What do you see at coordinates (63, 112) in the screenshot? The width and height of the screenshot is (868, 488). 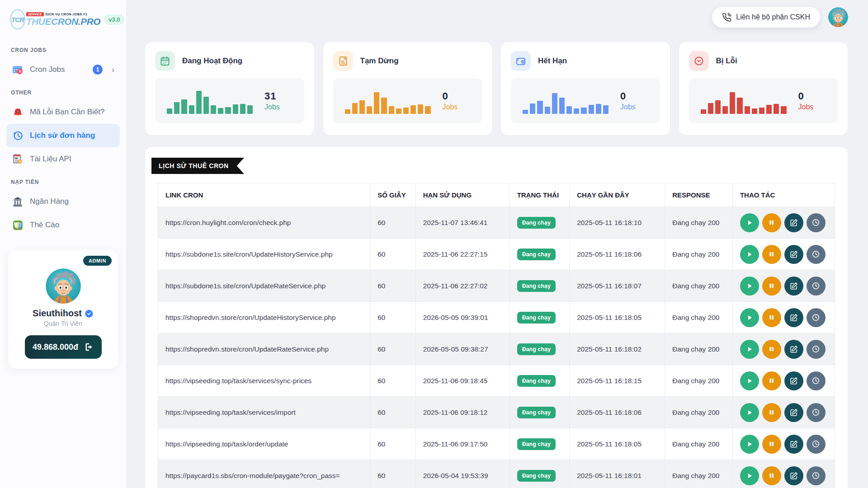 I see `sidebar-item-error-codes: !!! Mã Lỗi Bạn Cần Biết?` at bounding box center [63, 112].